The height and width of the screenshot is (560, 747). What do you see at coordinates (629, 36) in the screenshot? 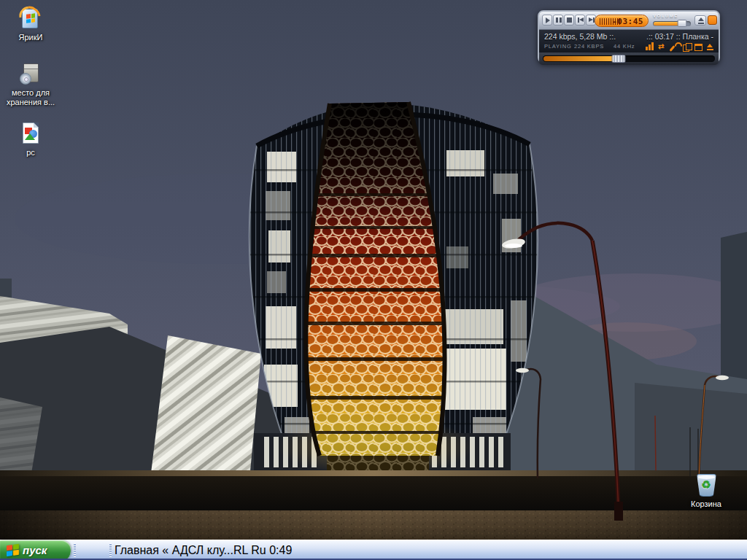
I see `winamp-player: -03:45 VOLUME 224 kbps, 5,28 Mb ::. .:: …` at bounding box center [629, 36].